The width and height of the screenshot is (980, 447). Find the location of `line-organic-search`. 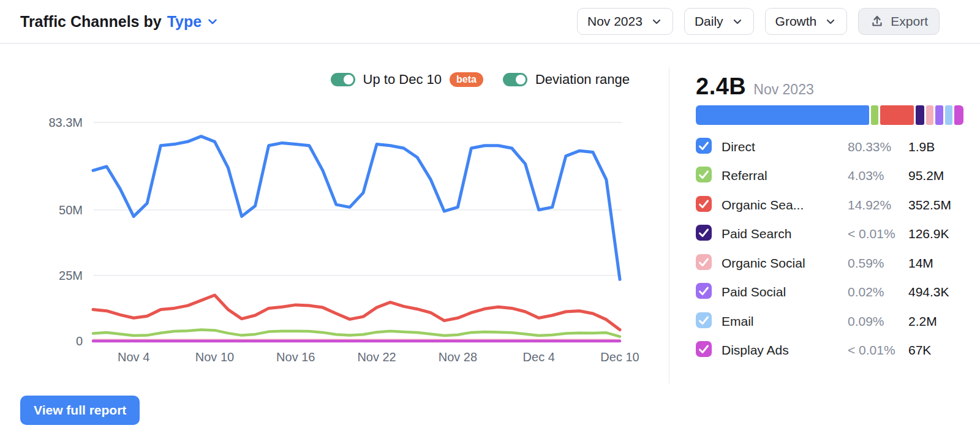

line-organic-search is located at coordinates (356, 312).